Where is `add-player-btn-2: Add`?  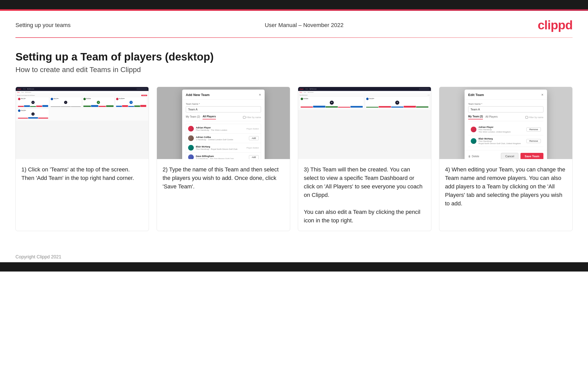 add-player-btn-2: Add is located at coordinates (254, 138).